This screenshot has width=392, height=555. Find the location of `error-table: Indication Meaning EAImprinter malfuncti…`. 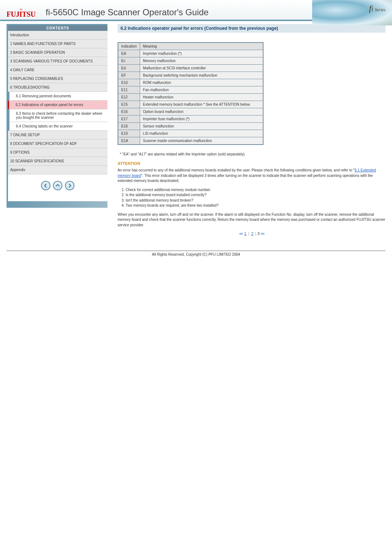

error-table: Indication Meaning EAImprinter malfuncti… is located at coordinates (191, 94).